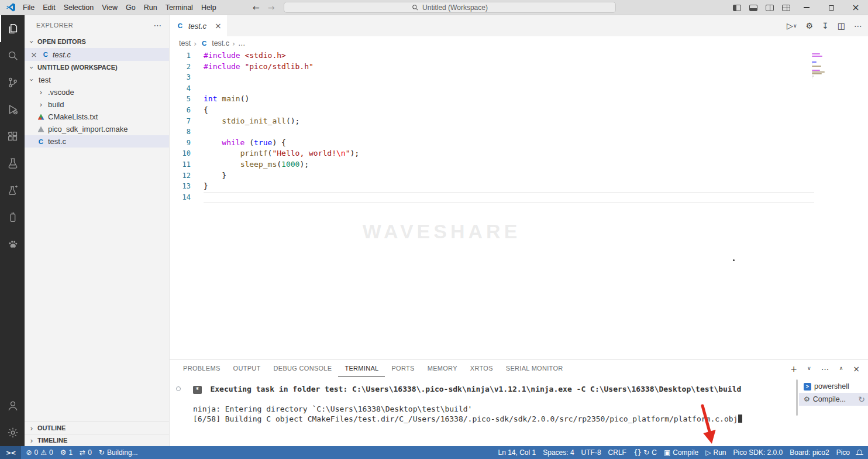 The width and height of the screenshot is (868, 459). I want to click on panel-tab-terminal: TERMINAL, so click(361, 369).